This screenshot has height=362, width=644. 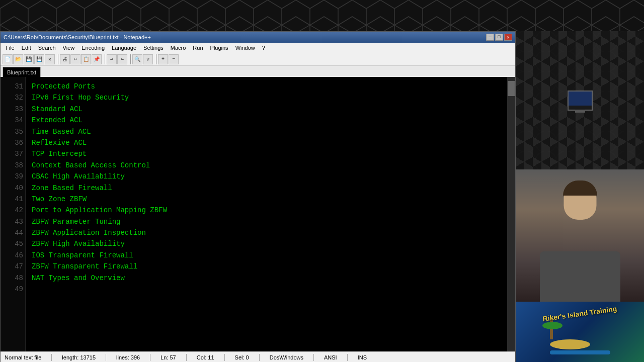 I want to click on line-number: 34, so click(x=13, y=120).